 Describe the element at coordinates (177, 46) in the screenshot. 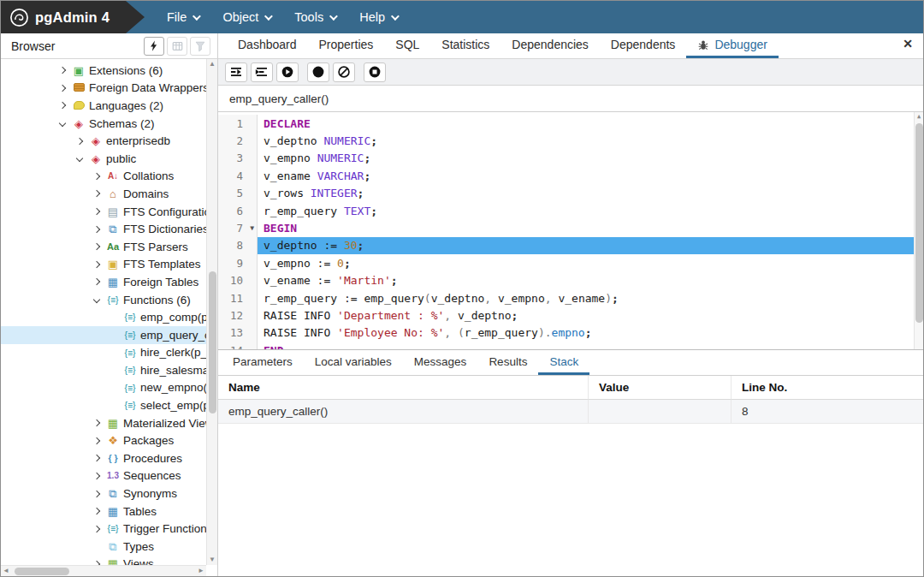

I see `view-data-button` at that location.